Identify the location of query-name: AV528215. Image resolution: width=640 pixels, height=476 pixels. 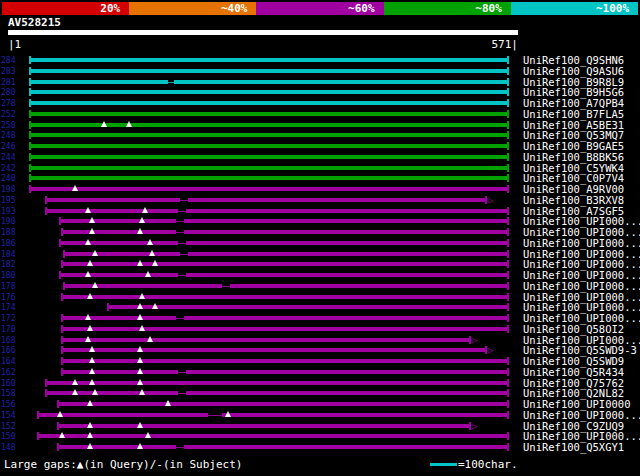
(34, 22).